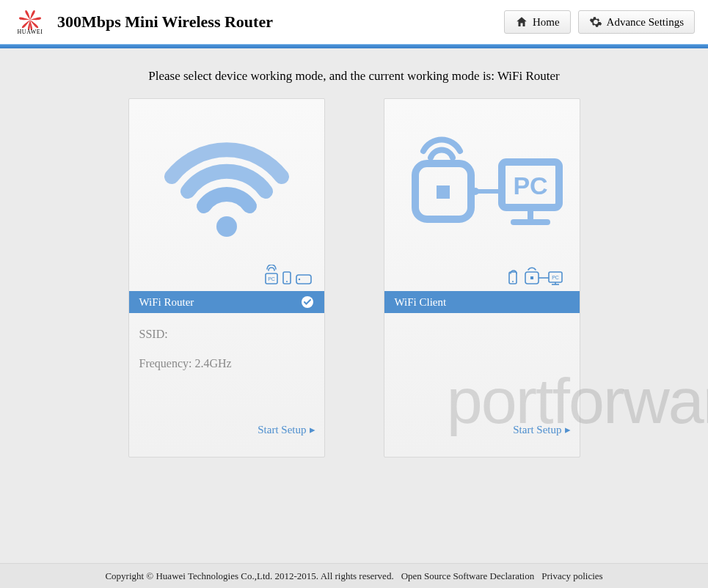  What do you see at coordinates (539, 276) in the screenshot?
I see `client-mini-icon: PC` at bounding box center [539, 276].